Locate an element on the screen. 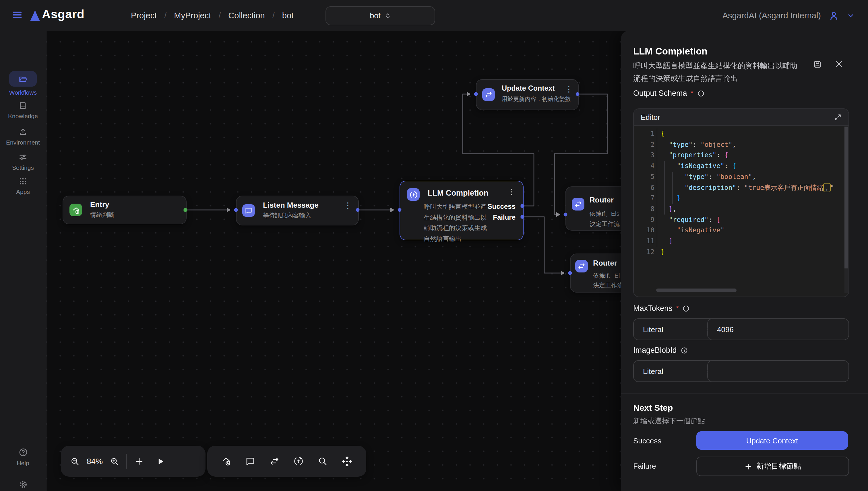 The width and height of the screenshot is (868, 491). add-target-node-button: 新增目標節點 is located at coordinates (773, 466).